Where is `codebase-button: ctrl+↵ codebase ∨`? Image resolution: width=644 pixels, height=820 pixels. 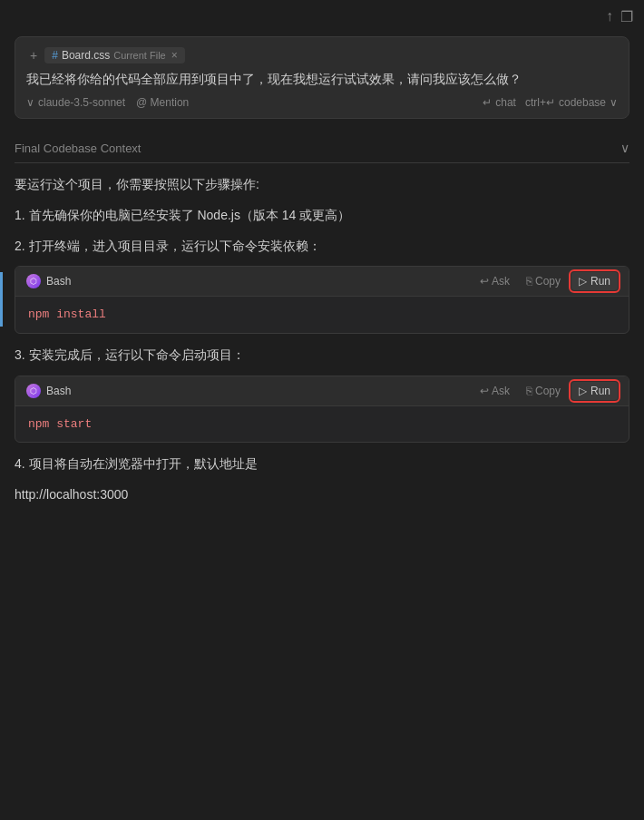 codebase-button: ctrl+↵ codebase ∨ is located at coordinates (571, 102).